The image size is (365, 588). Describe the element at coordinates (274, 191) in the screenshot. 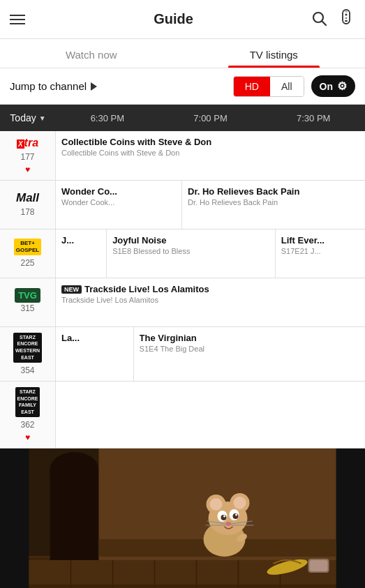

I see `program-title: Dr. Ho Relieves Back Pain` at that location.